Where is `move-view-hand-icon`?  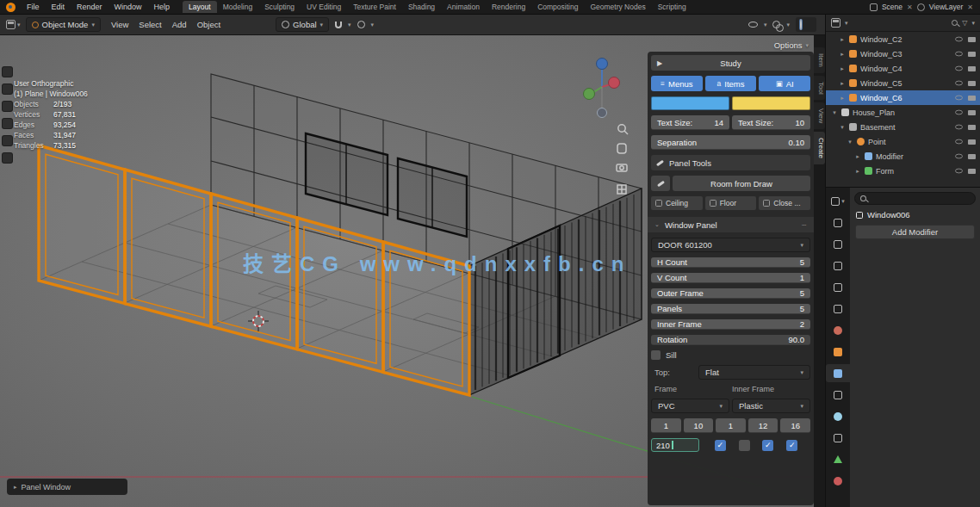
move-view-hand-icon is located at coordinates (622, 148).